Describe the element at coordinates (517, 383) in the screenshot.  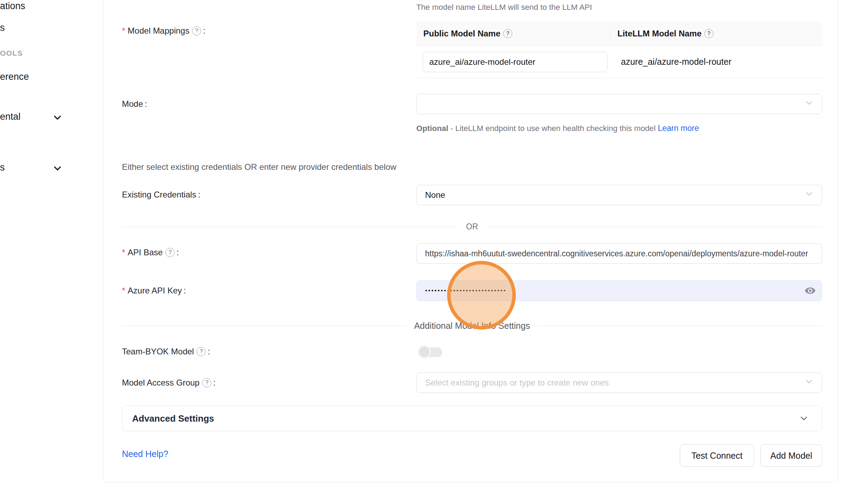
I see `model-access-group-placeholder: Select existing groups or type to create…` at that location.